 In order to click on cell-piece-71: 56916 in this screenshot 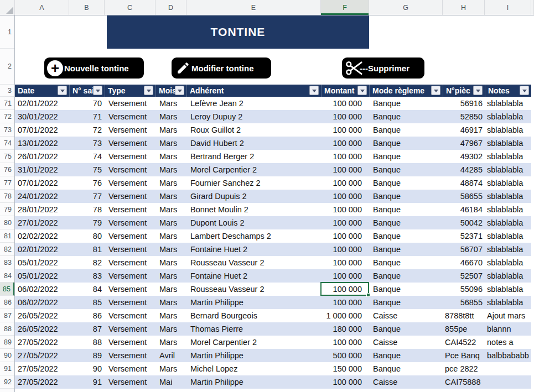, I will do `click(464, 103)`.